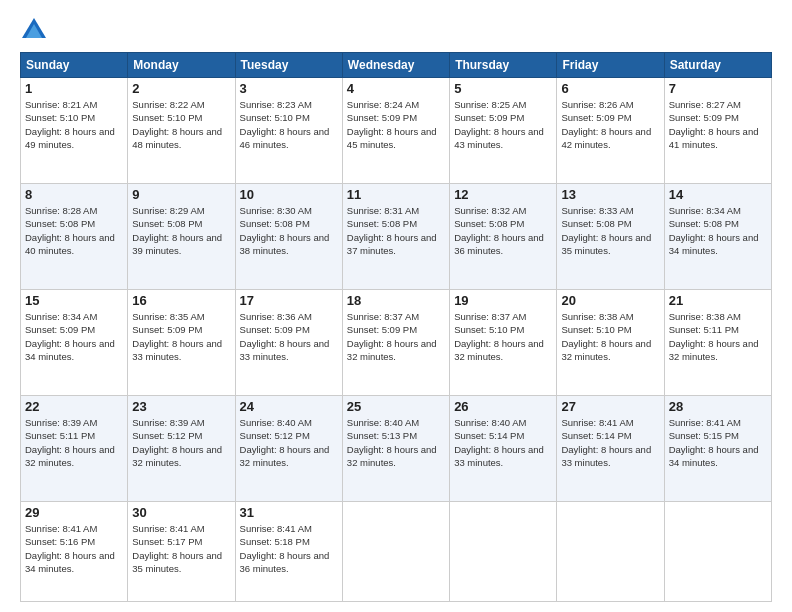 The width and height of the screenshot is (792, 612). Describe the element at coordinates (289, 194) in the screenshot. I see `day-number: 10` at that location.